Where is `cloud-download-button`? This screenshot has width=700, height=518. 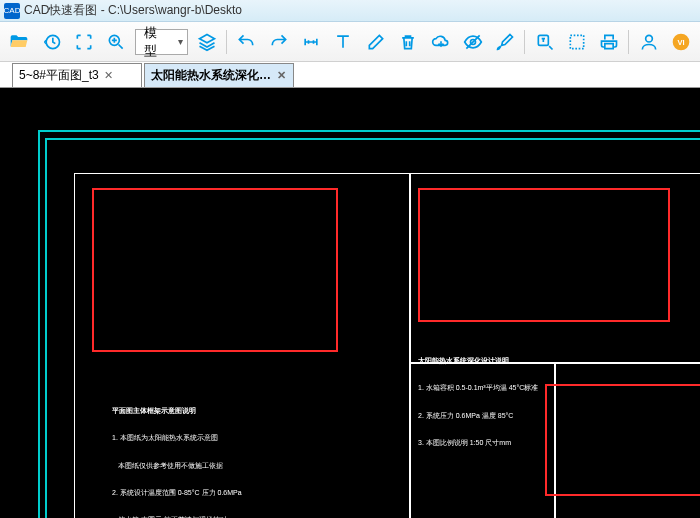
cloud-download-button is located at coordinates (440, 42).